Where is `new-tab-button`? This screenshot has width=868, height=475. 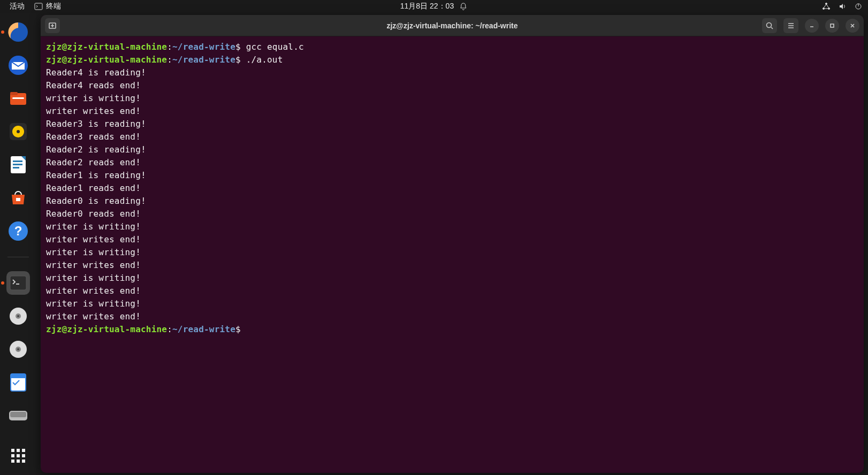 new-tab-button is located at coordinates (52, 26).